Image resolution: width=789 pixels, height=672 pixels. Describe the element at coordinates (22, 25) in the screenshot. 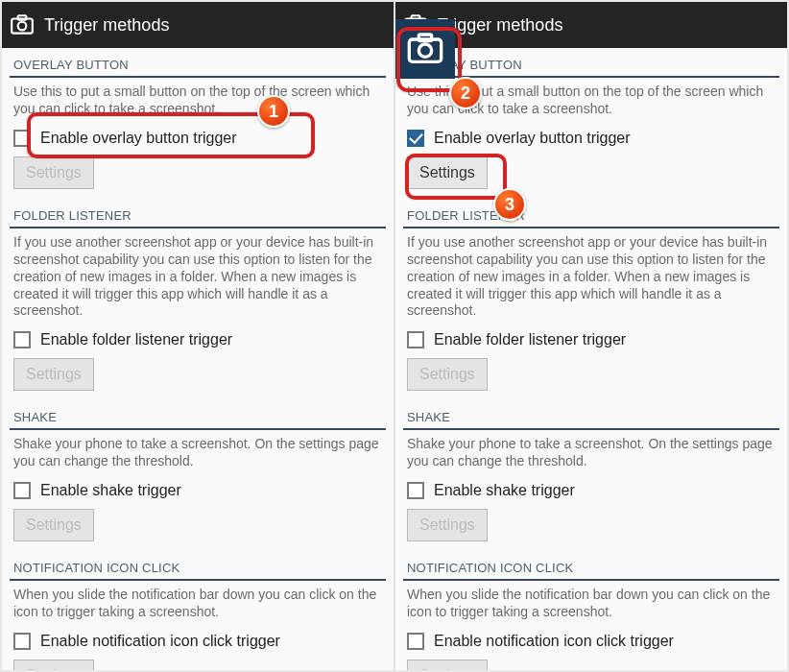

I see `camera-icon` at that location.